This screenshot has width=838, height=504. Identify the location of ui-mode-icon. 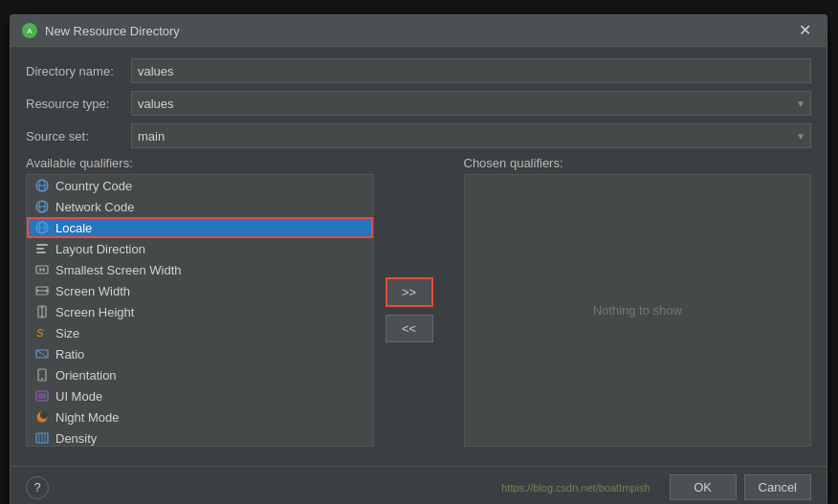
(42, 396).